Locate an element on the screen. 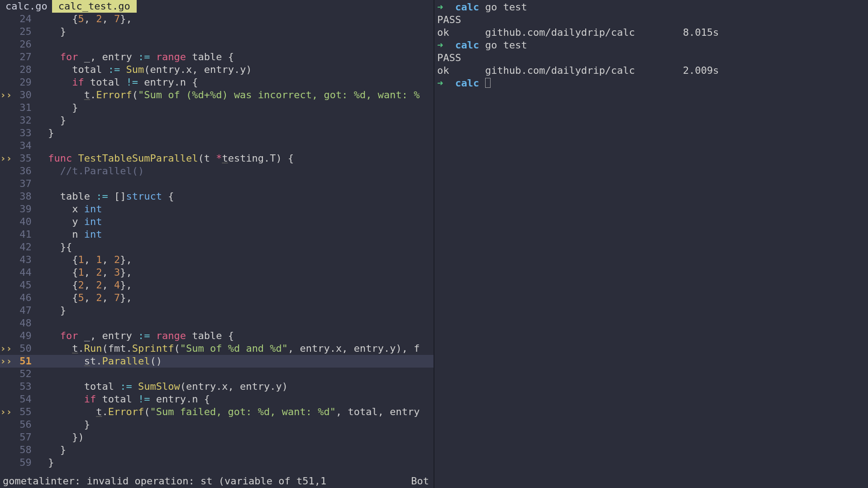 The image size is (868, 488). code-line: 27 for _, entry := range table { is located at coordinates (217, 57).